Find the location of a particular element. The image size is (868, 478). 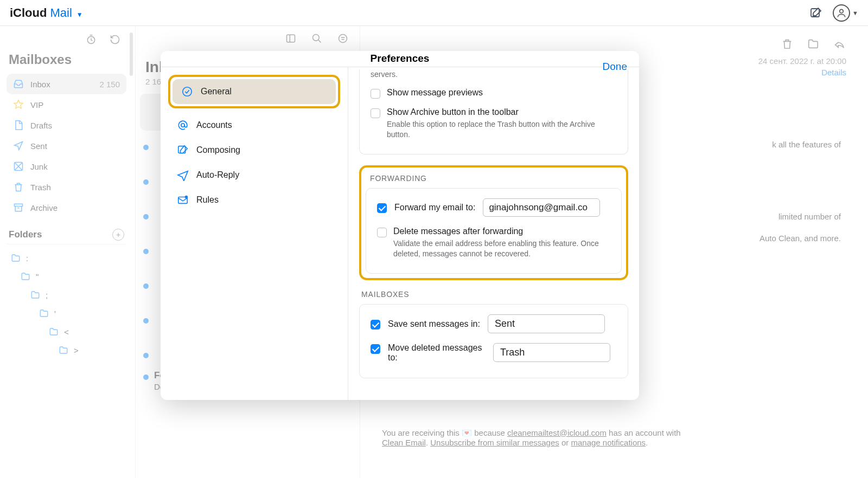

pref-label: Move deleted messages to: is located at coordinates (437, 353).